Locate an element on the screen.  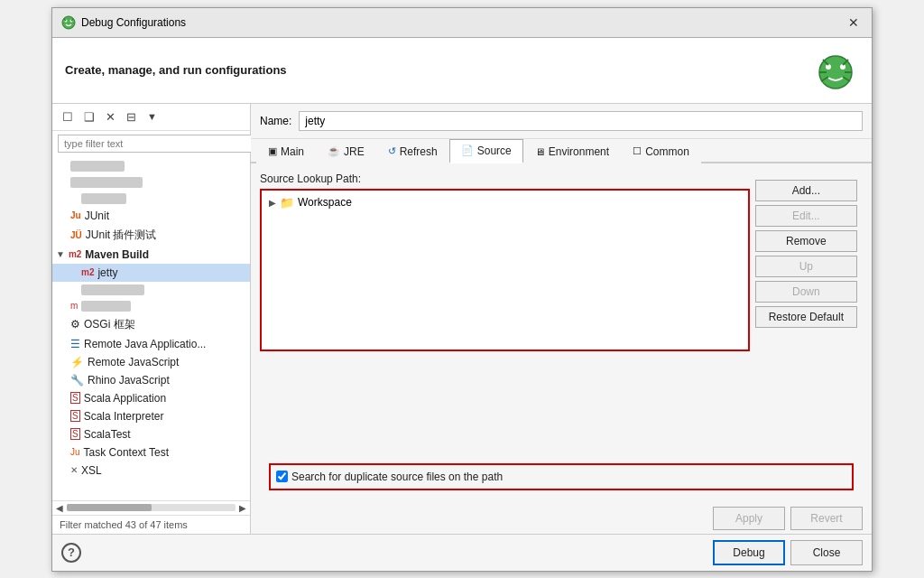
name-input is located at coordinates (581, 121).